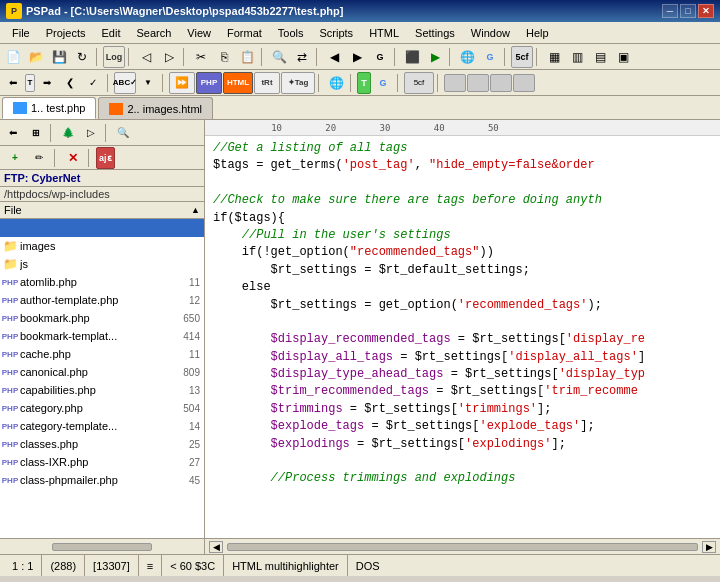  Describe the element at coordinates (80, 228) in the screenshot. I see `file-name-input` at that location.